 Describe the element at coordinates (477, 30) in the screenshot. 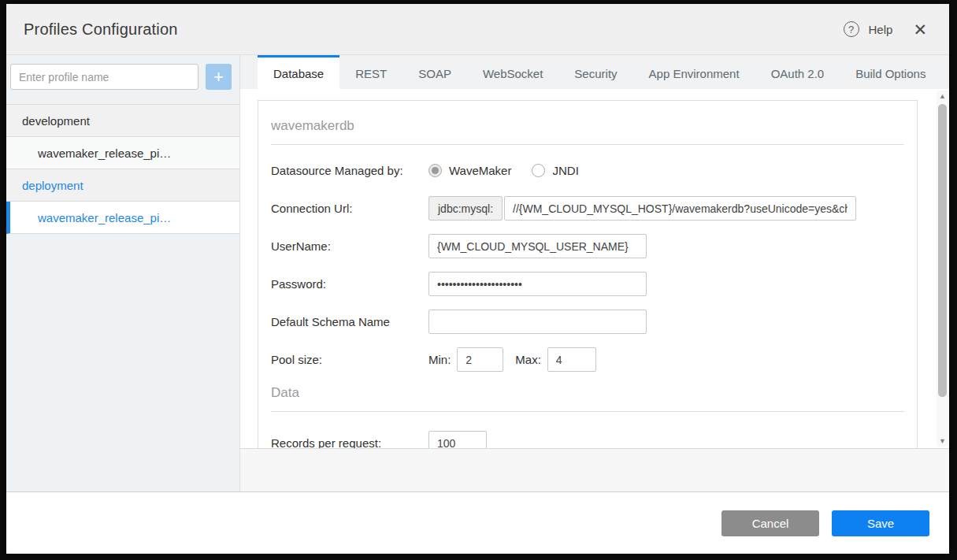

I see `dialog-header: Profiles Configuration ? Help ✕` at that location.